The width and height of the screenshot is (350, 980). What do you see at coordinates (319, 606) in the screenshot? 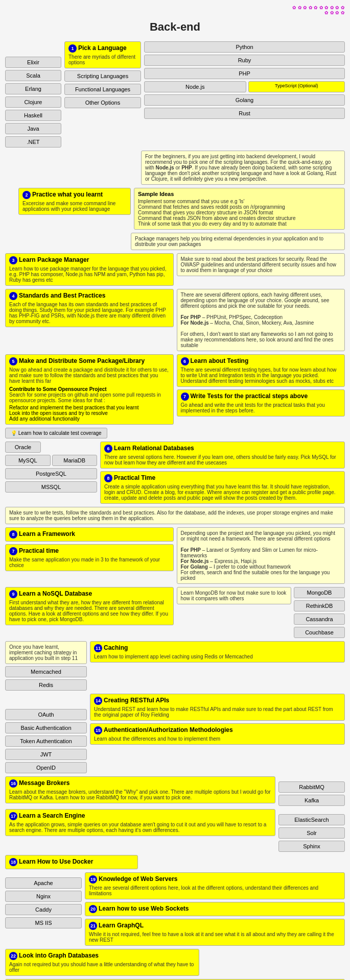
I see `nosql-rethinkdb: RethinkDB` at bounding box center [319, 606].